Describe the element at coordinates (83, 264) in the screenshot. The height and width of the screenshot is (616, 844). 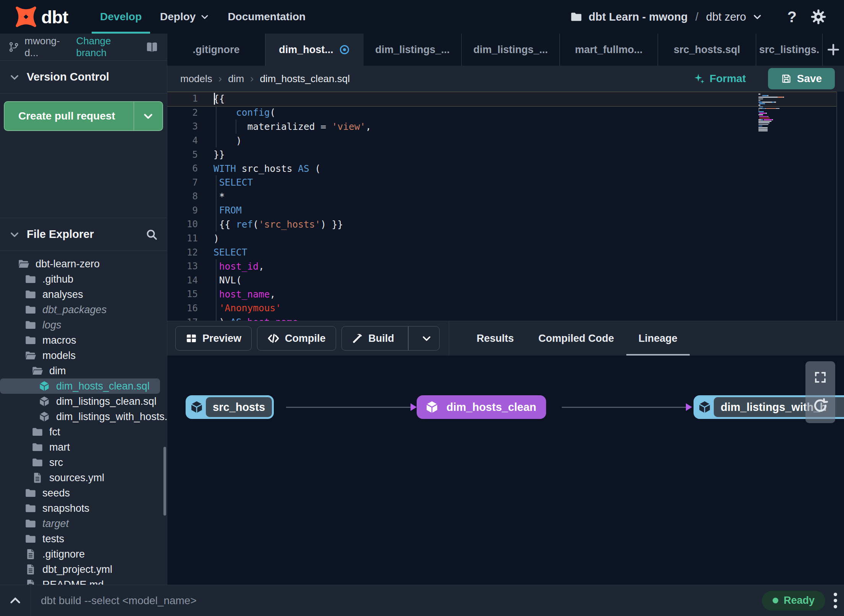
I see `tree-item: dbt-learn-zero` at that location.